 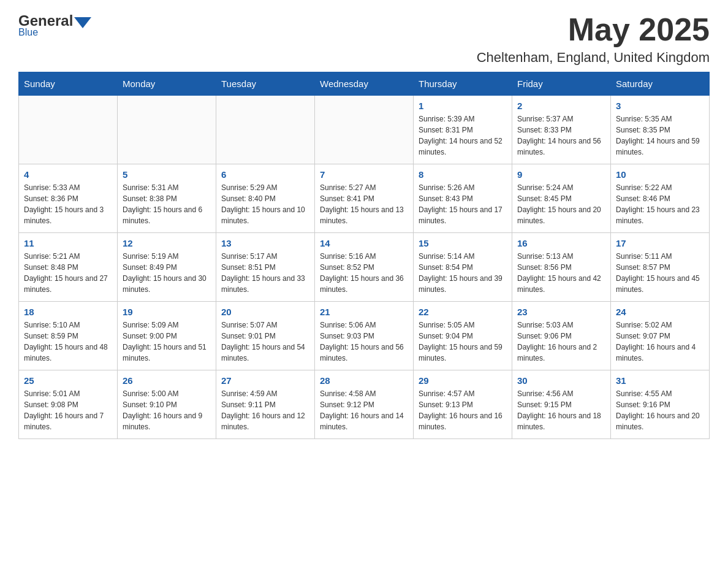 What do you see at coordinates (167, 410) in the screenshot?
I see `day-info: Sunrise: 5:00 AMSunset: 9:10 PMDaylight:…` at bounding box center [167, 410].